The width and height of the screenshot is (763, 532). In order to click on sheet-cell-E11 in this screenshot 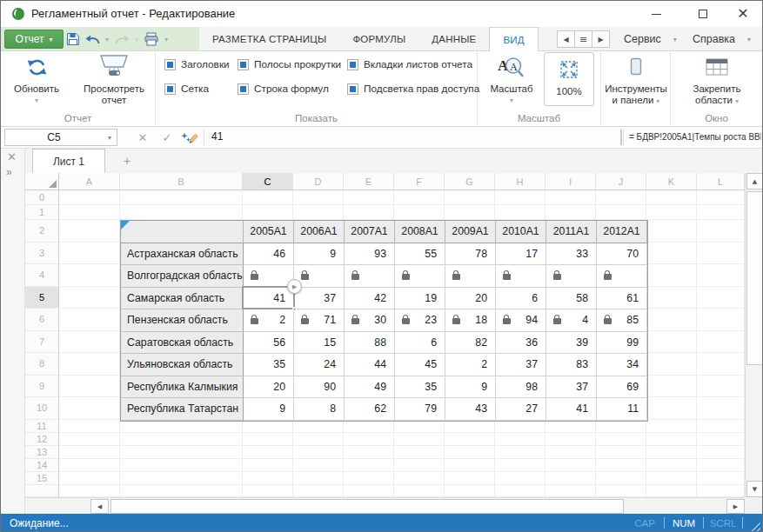, I will do `click(369, 426)`.